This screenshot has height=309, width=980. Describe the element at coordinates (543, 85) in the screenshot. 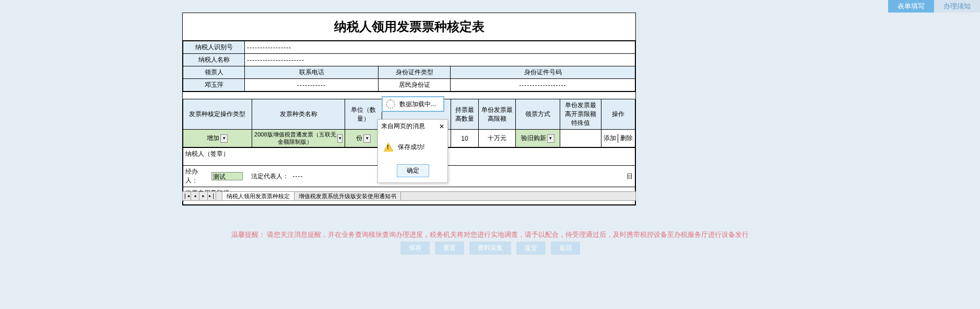

I see `value-id-no: ------------------` at that location.